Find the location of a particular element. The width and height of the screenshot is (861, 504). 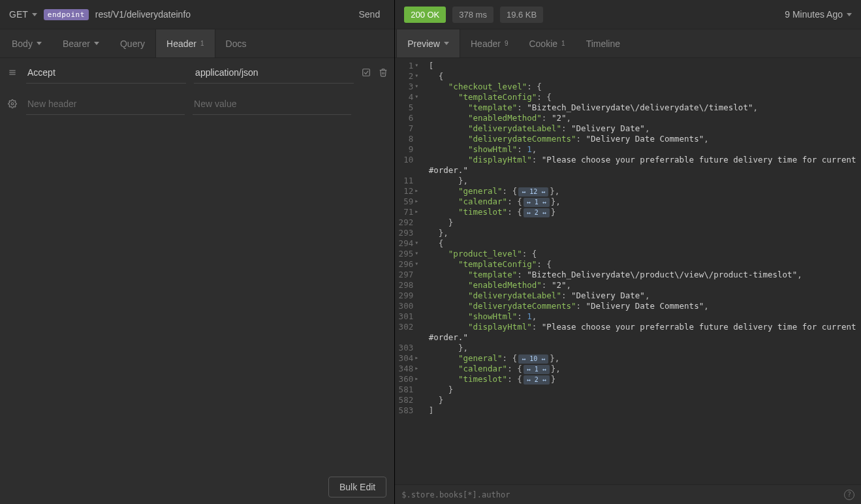

fold-pill: ↔ 10 ↔ is located at coordinates (533, 359).